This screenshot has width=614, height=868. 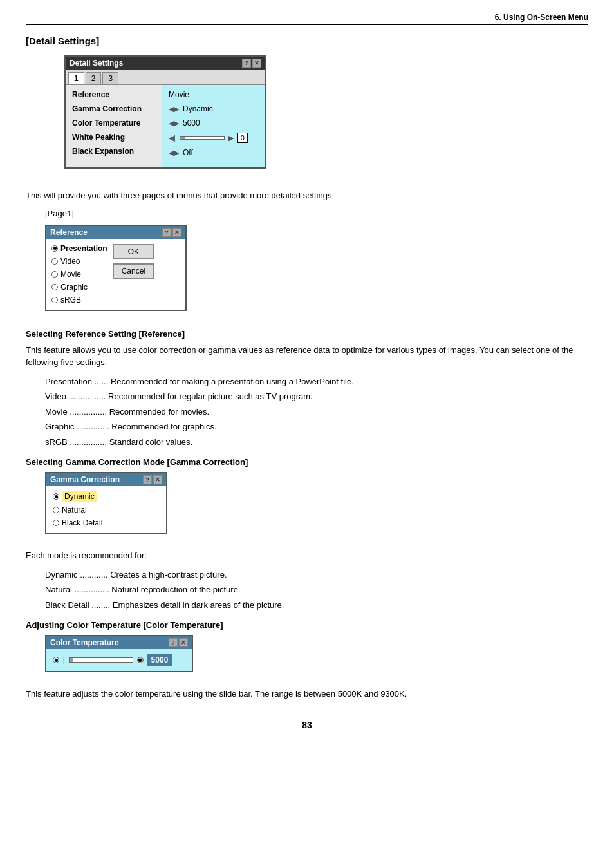 I want to click on radio-circle-srgb, so click(x=55, y=300).